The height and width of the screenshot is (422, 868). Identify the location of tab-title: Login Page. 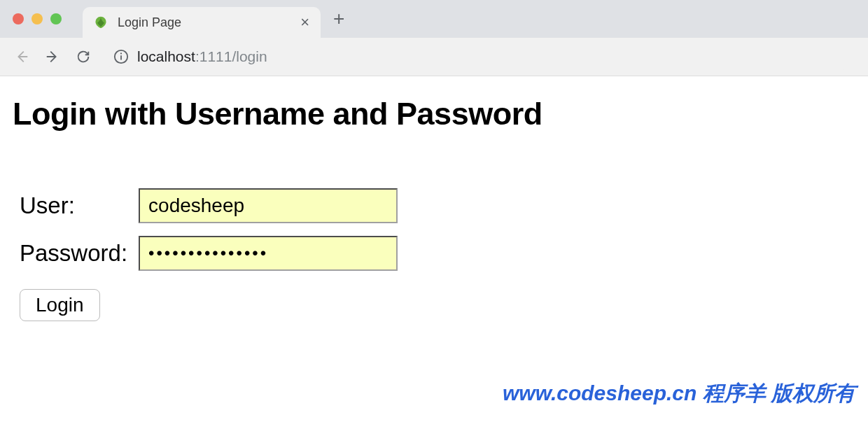
(204, 22).